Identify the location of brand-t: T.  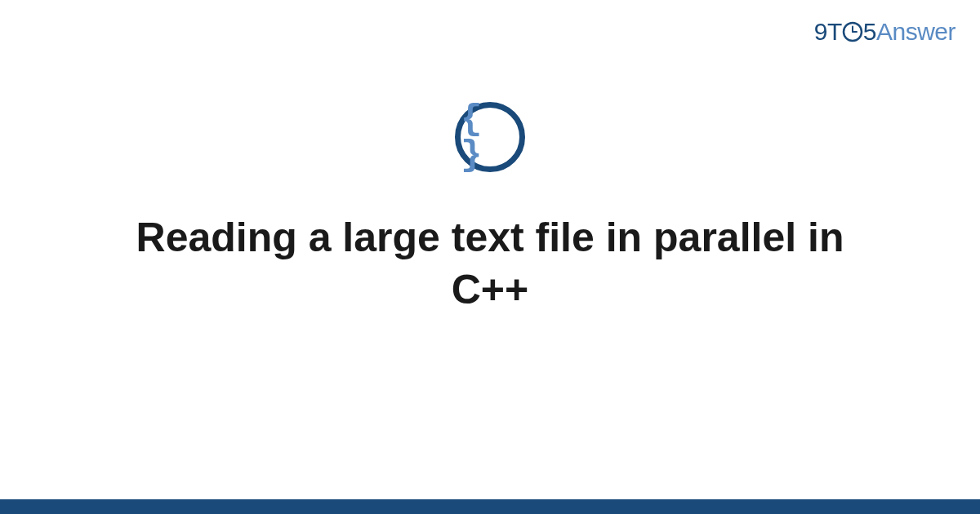
(835, 31).